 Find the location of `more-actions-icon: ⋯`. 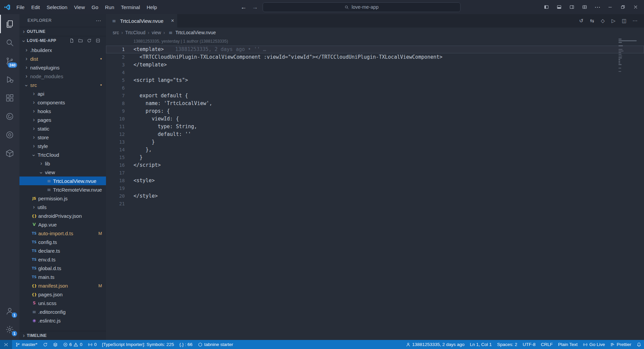

more-actions-icon: ⋯ is located at coordinates (635, 21).